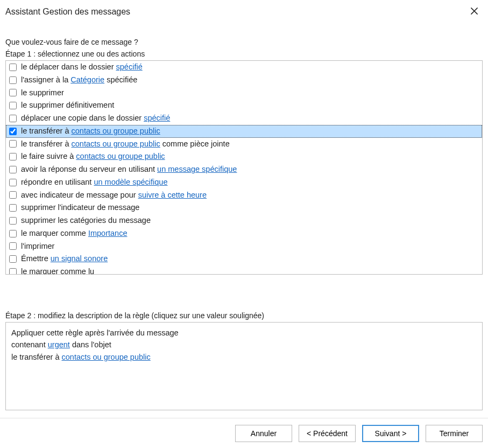 This screenshot has height=448, width=488. I want to click on action-item-11: supprimer l'indicateur de message, so click(244, 208).